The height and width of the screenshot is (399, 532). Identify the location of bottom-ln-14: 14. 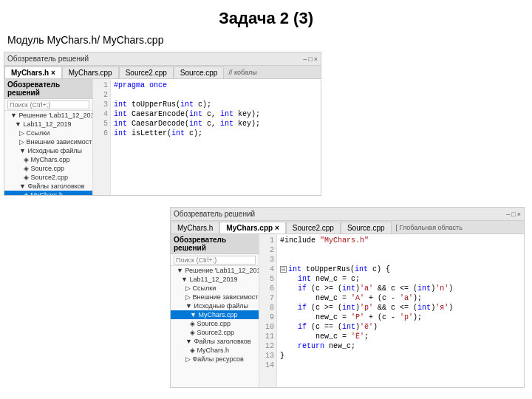
(267, 365).